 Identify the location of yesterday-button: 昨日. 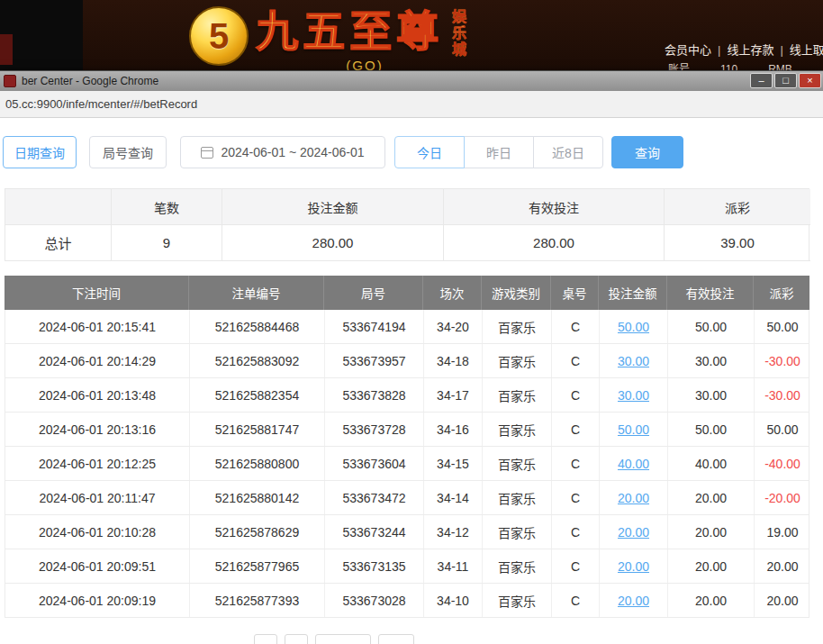
(499, 152).